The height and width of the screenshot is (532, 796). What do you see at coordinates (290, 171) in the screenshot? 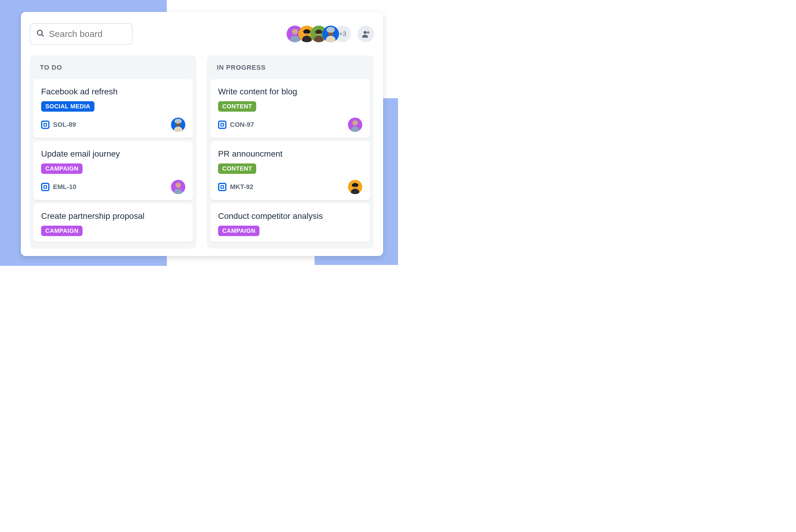
I see `card: PR announcment CONTENT MKT-92` at bounding box center [290, 171].